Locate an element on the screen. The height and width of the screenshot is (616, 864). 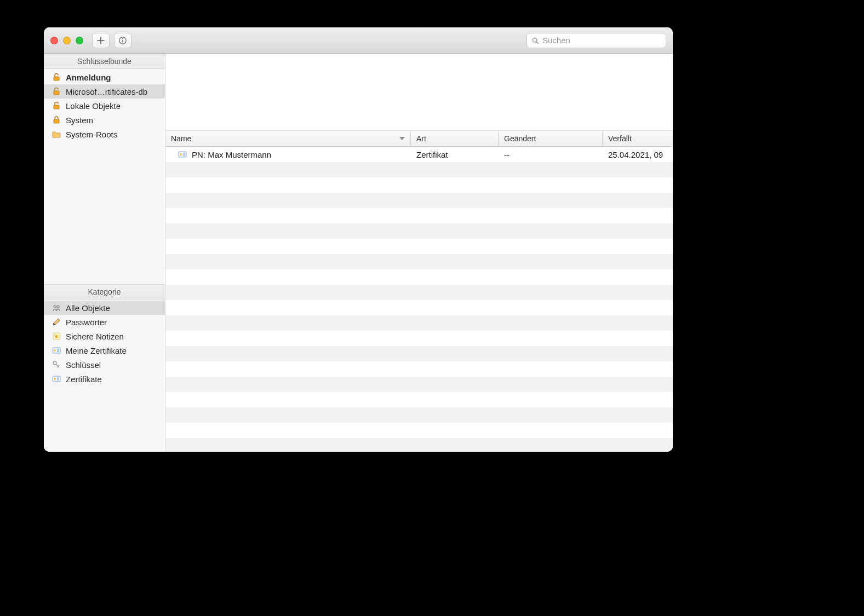
sidebar-category-my-certs: Meine Zertifikate is located at coordinates (104, 350).